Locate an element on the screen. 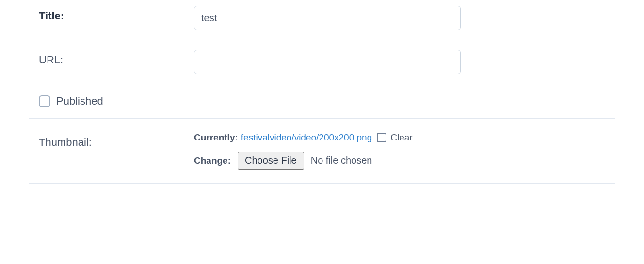 This screenshot has width=644, height=264. currently-label: Currently: is located at coordinates (216, 138).